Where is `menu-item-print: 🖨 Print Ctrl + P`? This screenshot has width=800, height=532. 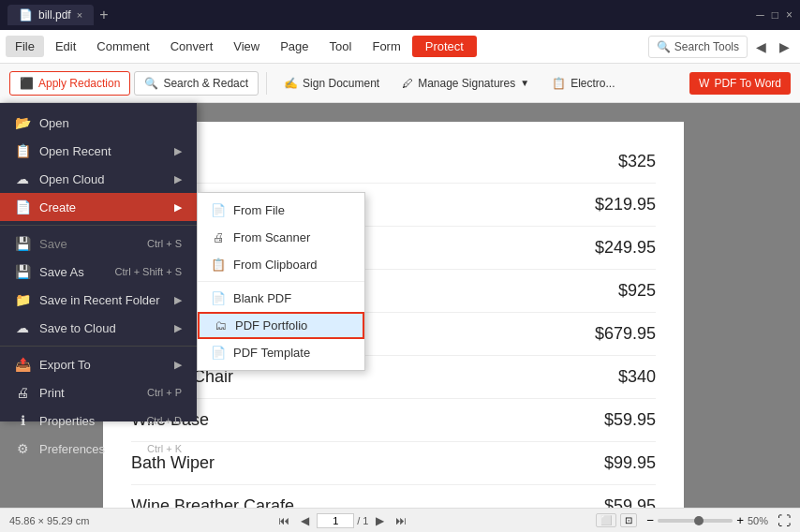
menu-item-print: 🖨 Print Ctrl + P is located at coordinates (98, 392).